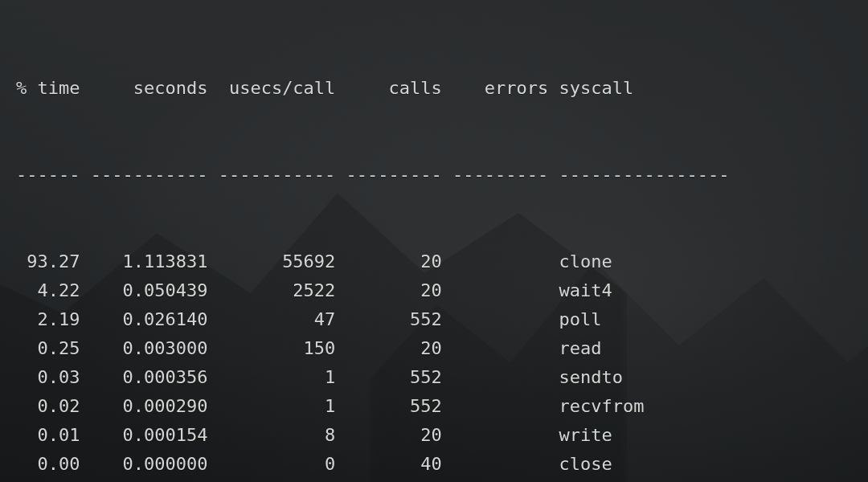 The image size is (868, 482). I want to click on table-row: 0.02 0.000290 1 552 recvfrom, so click(442, 406).